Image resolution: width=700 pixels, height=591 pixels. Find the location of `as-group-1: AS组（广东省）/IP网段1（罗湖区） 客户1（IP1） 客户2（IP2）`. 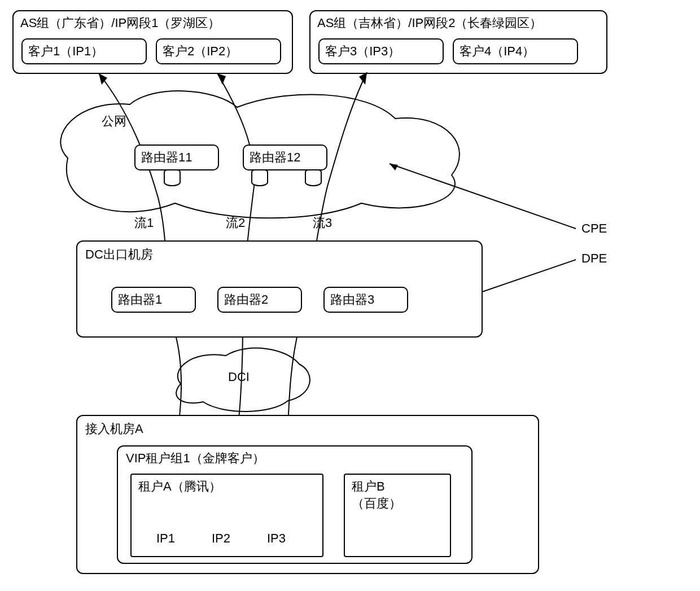

as-group-1: AS组（广东省）/IP网段1（罗湖区） 客户1（IP1） 客户2（IP2） is located at coordinates (152, 42).